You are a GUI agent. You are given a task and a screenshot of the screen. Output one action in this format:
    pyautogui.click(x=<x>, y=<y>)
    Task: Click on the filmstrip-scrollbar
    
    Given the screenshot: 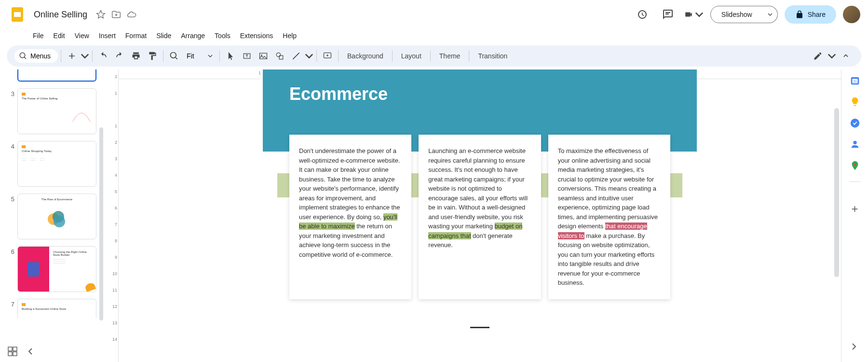 What is the action you would take?
    pyautogui.click(x=101, y=224)
    